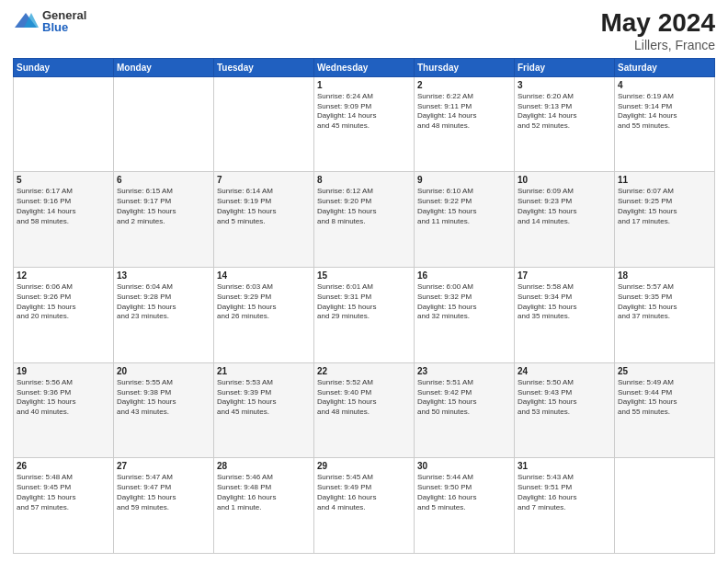 This screenshot has height=563, width=728. I want to click on day-info: Sunrise: 6:06 AM Sunset: 9:26 PM Dayligh…, so click(63, 302).